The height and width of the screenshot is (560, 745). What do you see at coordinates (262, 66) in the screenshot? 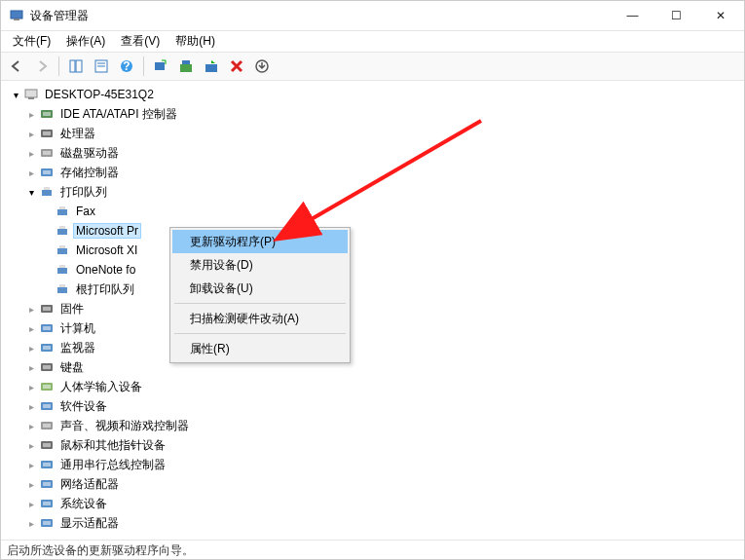
I see `legacy-button` at bounding box center [262, 66].